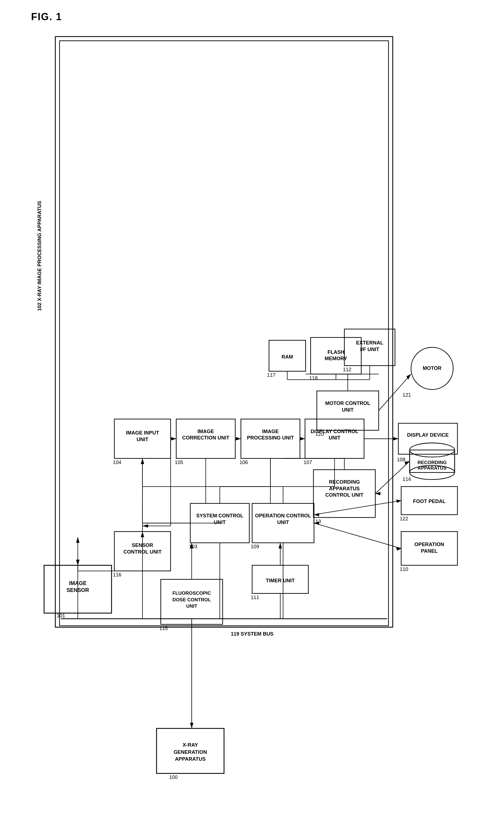  Describe the element at coordinates (142, 433) in the screenshot. I see `svg-text: IMAGE INPUT` at that location.